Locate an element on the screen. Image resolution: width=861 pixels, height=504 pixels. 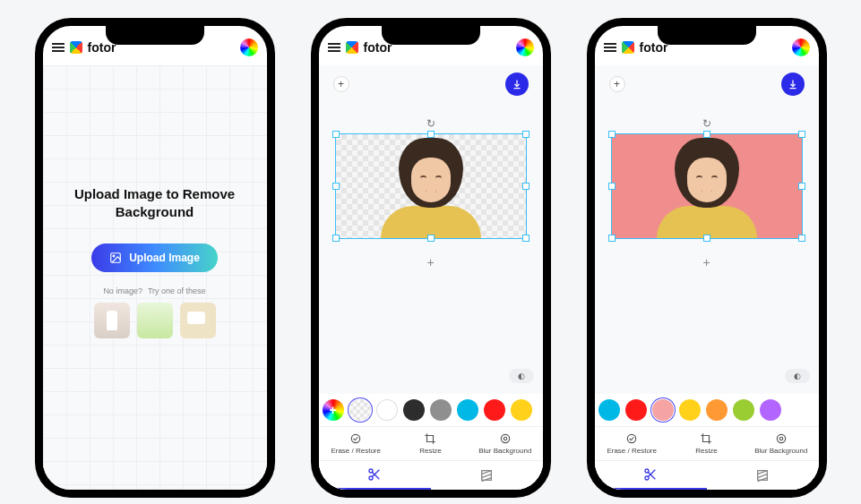
upload-image-button: Upload Image is located at coordinates (154, 258).